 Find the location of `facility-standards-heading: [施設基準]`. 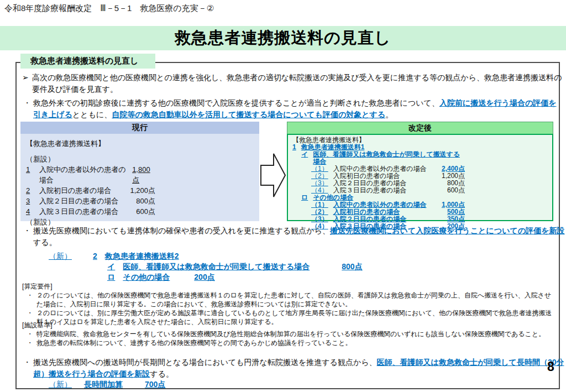

facility-standards-heading: [施設基準] is located at coordinates (287, 325).